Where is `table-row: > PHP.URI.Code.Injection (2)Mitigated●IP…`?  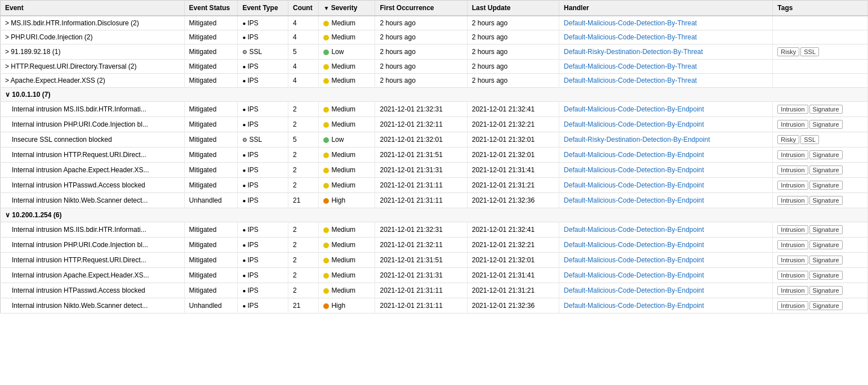
table-row: > PHP.URI.Code.Injection (2)Mitigated●IP… is located at coordinates (434, 37).